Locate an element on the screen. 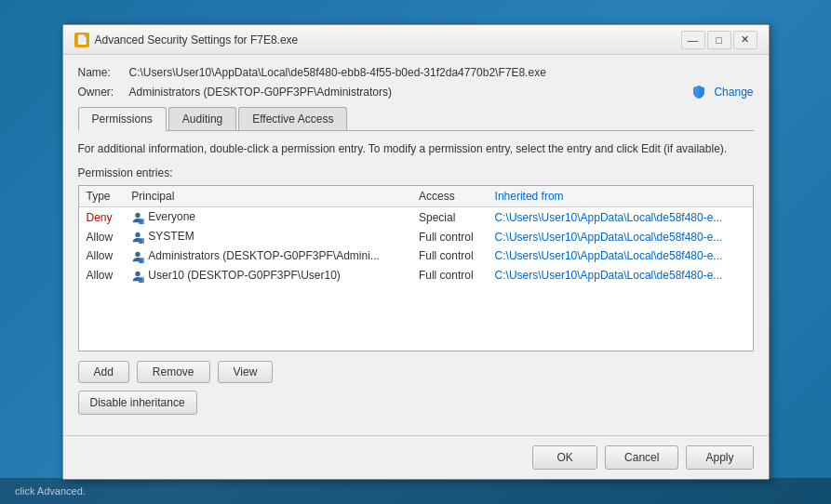 The image size is (831, 504). title-bar: 📄 Advanced Security Settings for F7E8.ex… is located at coordinates (416, 40).